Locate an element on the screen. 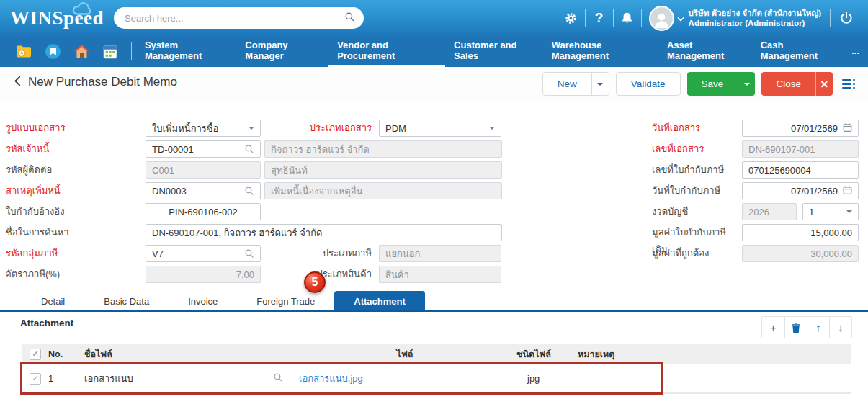  tab-invoice: Invoice is located at coordinates (203, 301).